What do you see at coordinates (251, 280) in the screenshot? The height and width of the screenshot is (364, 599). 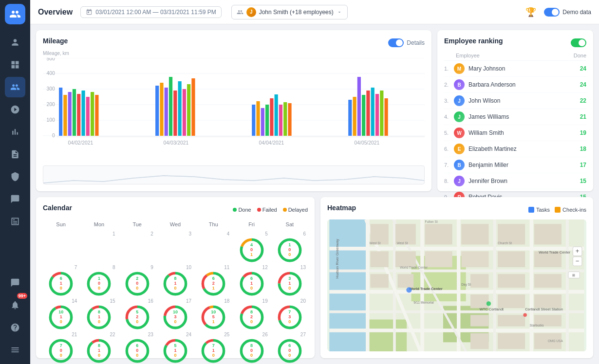 I see `calendar-cell: 12 6 1 0` at bounding box center [251, 280].